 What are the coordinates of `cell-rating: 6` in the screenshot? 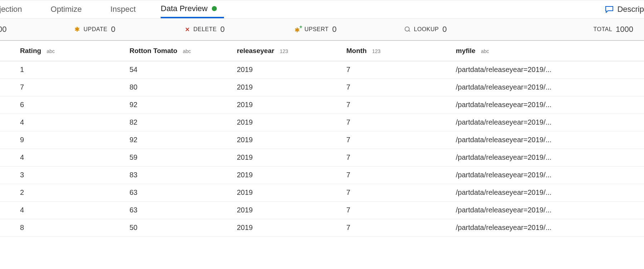 It's located at (75, 105).